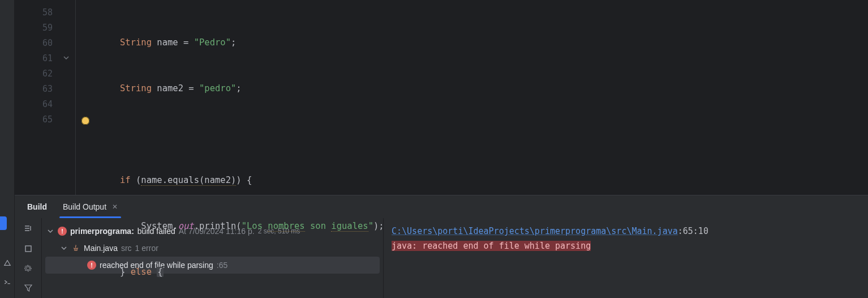 The height and width of the screenshot is (298, 868). What do you see at coordinates (3, 223) in the screenshot?
I see `active-tool-indicator` at bounding box center [3, 223].